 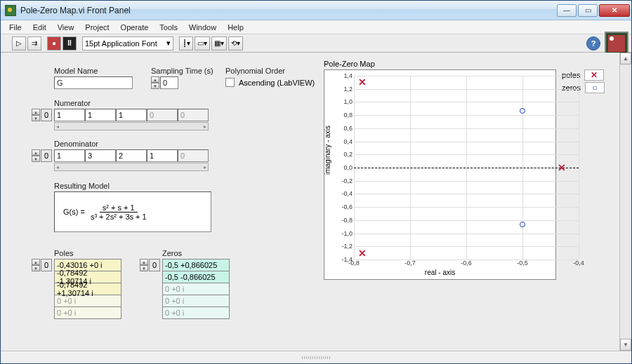 I want to click on menu-file: File, so click(x=15, y=27).